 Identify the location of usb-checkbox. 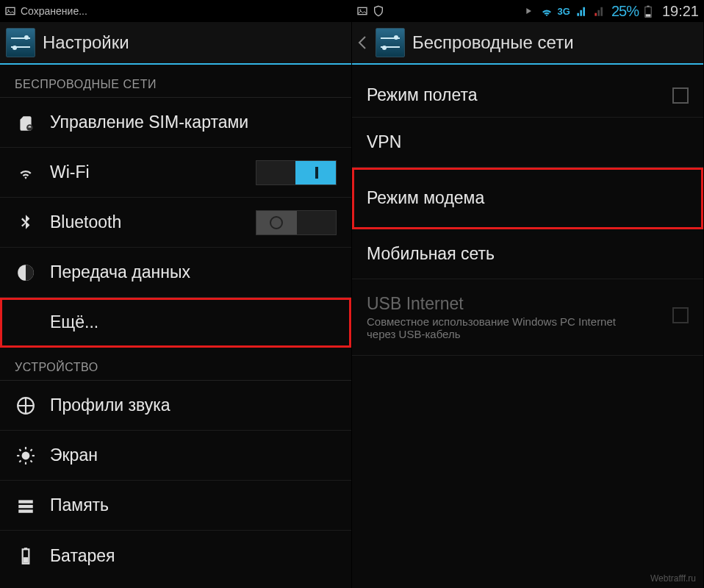
(680, 315).